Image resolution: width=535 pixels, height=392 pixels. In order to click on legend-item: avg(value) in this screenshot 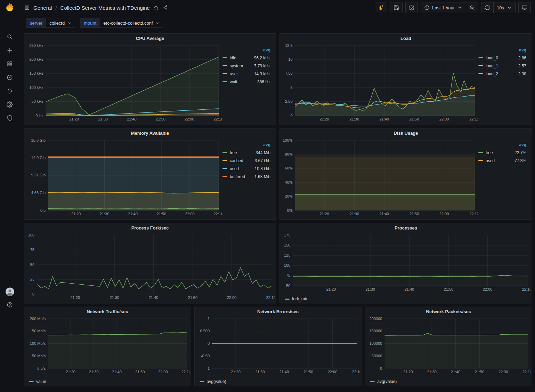, I will do `click(213, 382)`.